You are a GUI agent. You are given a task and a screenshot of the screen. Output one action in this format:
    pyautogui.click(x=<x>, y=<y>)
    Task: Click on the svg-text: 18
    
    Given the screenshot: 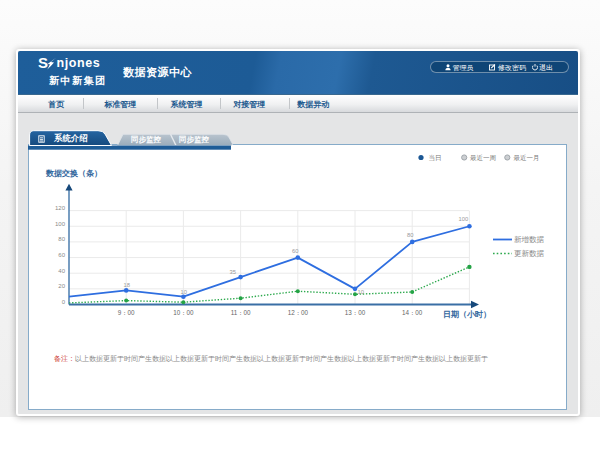 What is the action you would take?
    pyautogui.click(x=127, y=285)
    